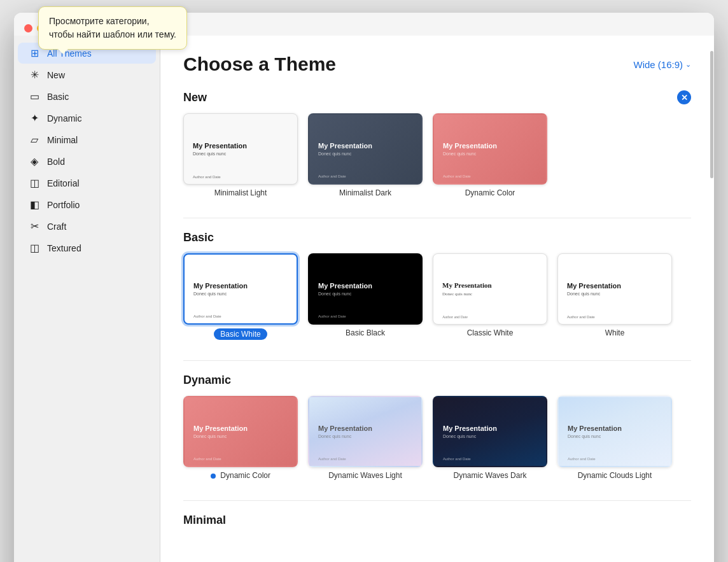 The height and width of the screenshot is (562, 728). I want to click on sidebar-item-label: Editorial, so click(64, 183).